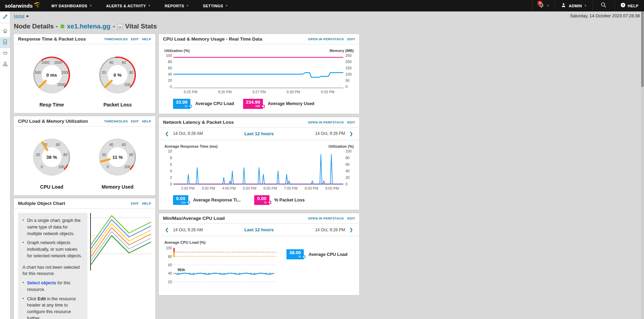  I want to click on notifications-button: 4 ▼, so click(544, 6).